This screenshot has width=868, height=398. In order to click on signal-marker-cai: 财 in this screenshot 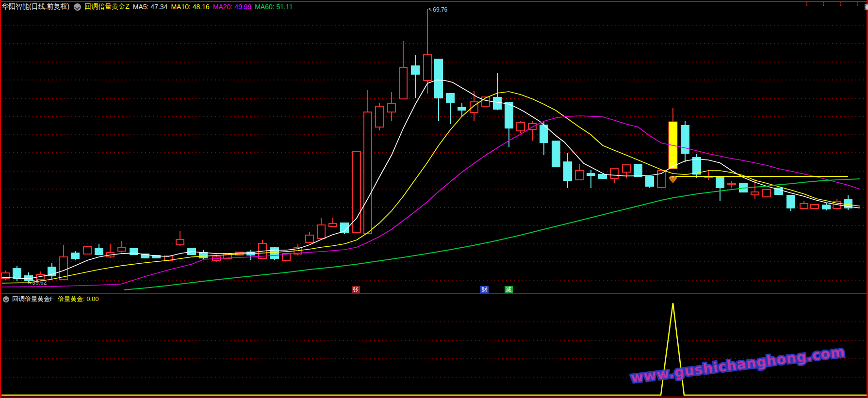, I will do `click(484, 290)`.